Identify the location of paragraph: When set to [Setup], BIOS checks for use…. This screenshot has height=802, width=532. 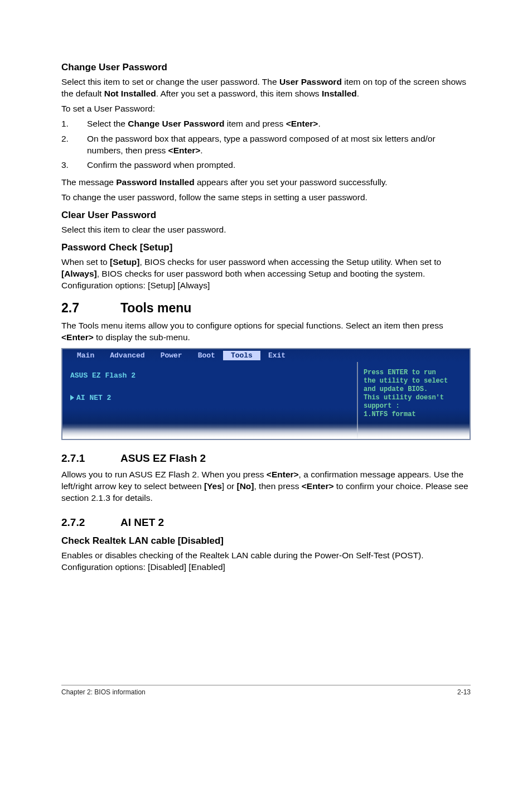
(266, 274).